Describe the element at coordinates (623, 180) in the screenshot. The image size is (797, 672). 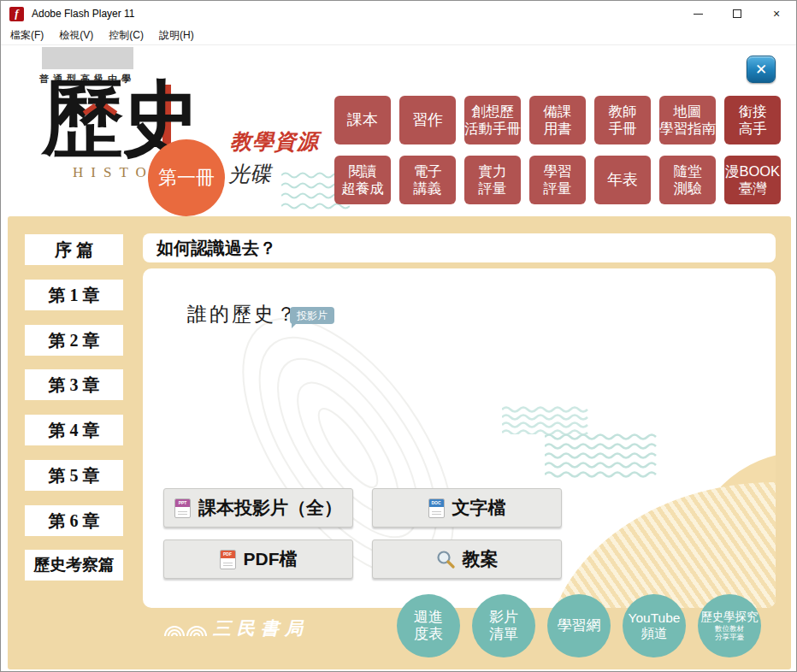
I see `nav-chronology-button: 年表` at that location.